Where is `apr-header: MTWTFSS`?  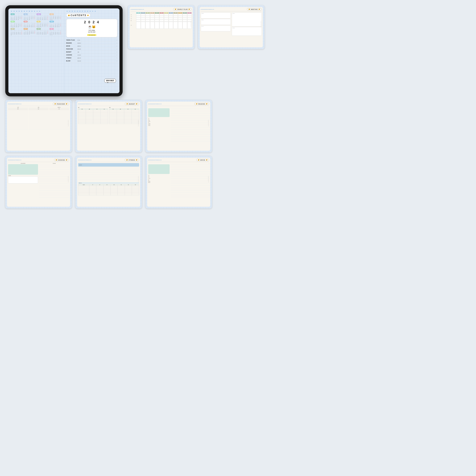 apr-header: MTWTFSS is located at coordinates (56, 16).